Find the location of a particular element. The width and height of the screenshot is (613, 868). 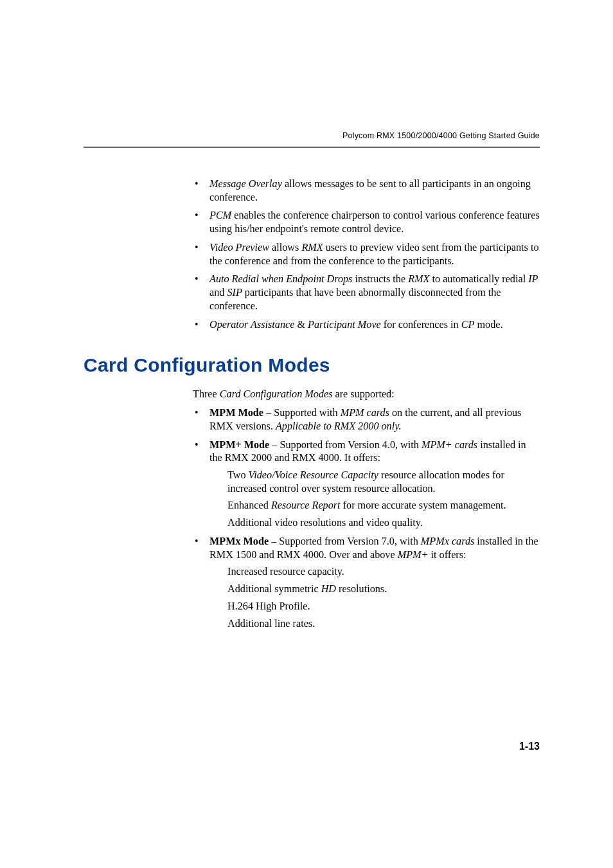

list-item: MPMx Mode – Supported from Version 7.0, … is located at coordinates (366, 583).